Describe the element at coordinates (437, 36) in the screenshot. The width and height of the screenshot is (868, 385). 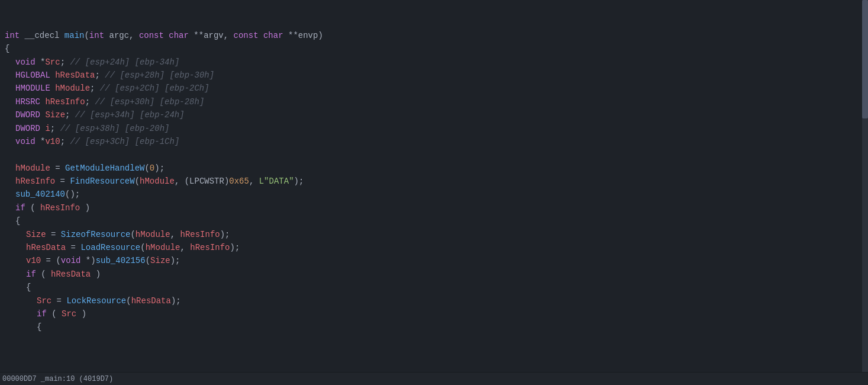
I see `code-line: int __cdecl main(int argc, const char **…` at that location.